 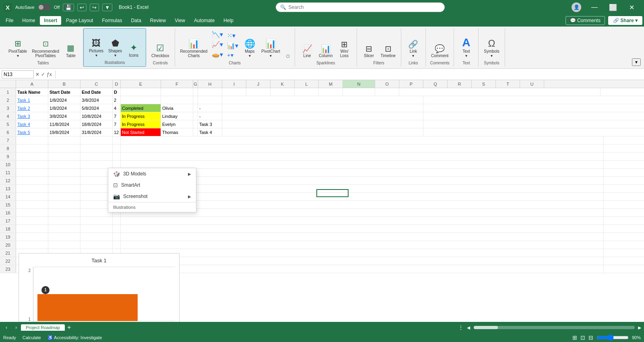 What do you see at coordinates (585, 21) in the screenshot?
I see `comments-button: 💬 Comments` at bounding box center [585, 21].